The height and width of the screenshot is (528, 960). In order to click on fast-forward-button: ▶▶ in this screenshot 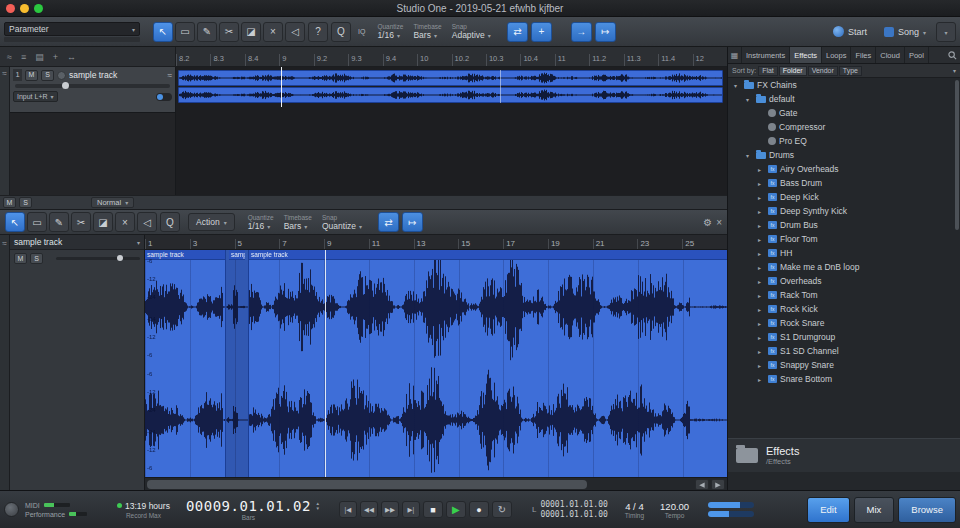, I will do `click(390, 510)`.